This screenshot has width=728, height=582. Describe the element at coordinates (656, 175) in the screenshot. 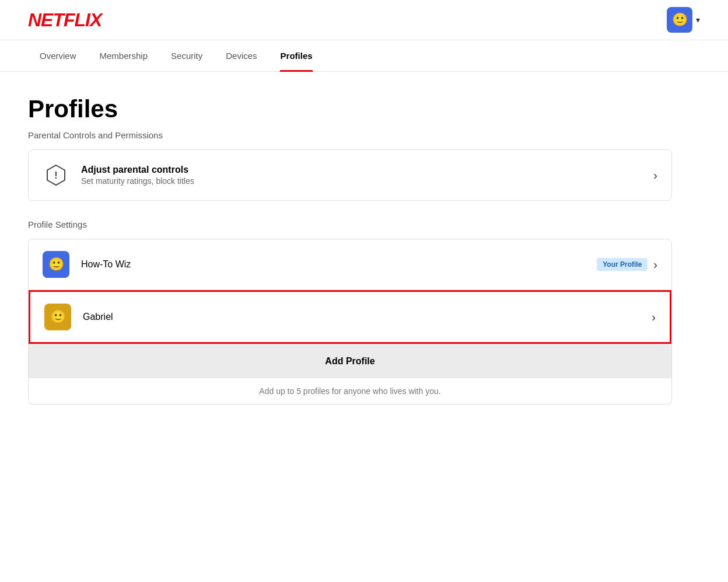

I see `parental-controls-right: ›` at that location.